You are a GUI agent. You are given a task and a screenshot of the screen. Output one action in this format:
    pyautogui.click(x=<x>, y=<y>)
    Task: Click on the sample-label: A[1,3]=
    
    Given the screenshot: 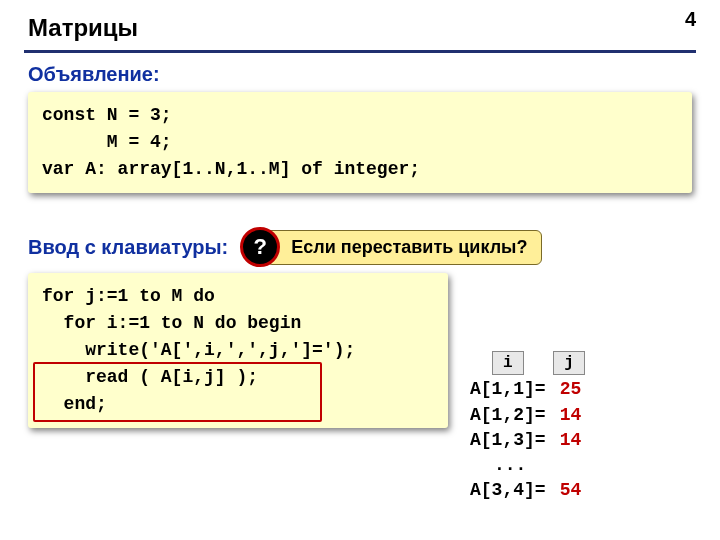 What is the action you would take?
    pyautogui.click(x=508, y=440)
    